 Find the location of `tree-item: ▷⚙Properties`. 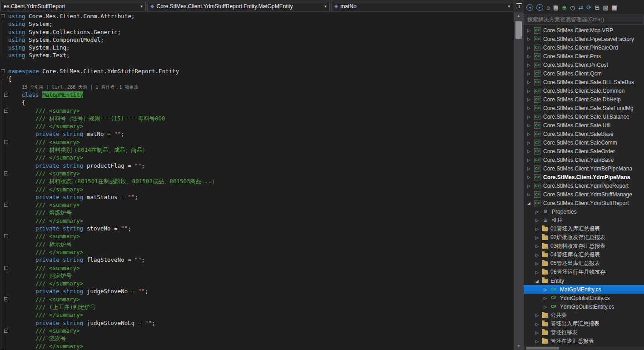

tree-item: ▷⚙Properties is located at coordinates (584, 212).